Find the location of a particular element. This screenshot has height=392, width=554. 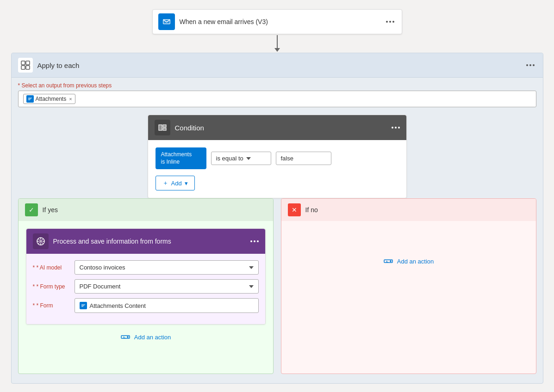

condition-value-input: false is located at coordinates (304, 158).